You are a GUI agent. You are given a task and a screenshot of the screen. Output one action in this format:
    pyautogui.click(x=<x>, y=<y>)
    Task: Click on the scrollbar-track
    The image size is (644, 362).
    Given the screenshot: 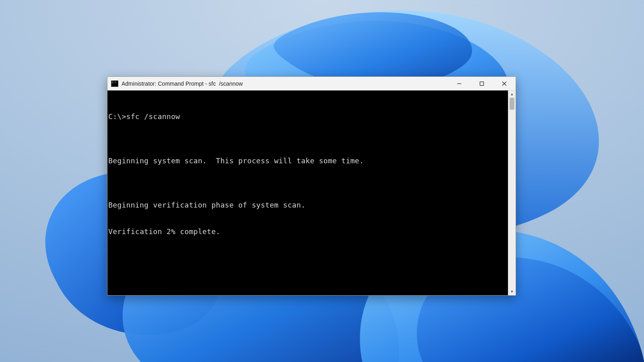 What is the action you would take?
    pyautogui.click(x=512, y=193)
    